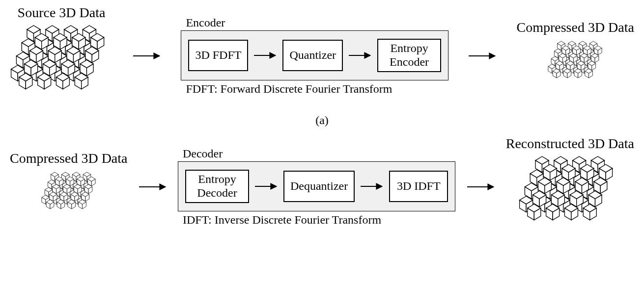 The height and width of the screenshot is (308, 644). I want to click on encoder-box: 3D FDFT Quantizer EntropyEncoder, so click(314, 55).